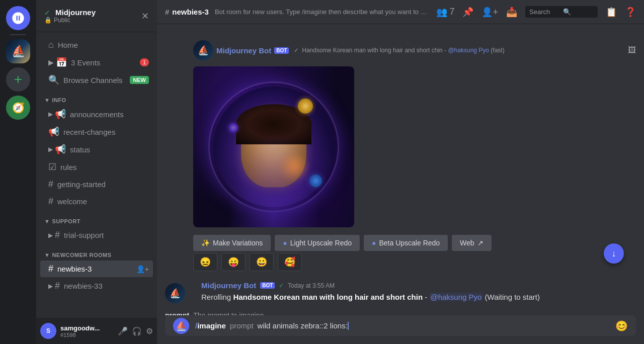  What do you see at coordinates (47, 255) in the screenshot?
I see `newcomer-rooms-expand-icon: ▼` at bounding box center [47, 255].